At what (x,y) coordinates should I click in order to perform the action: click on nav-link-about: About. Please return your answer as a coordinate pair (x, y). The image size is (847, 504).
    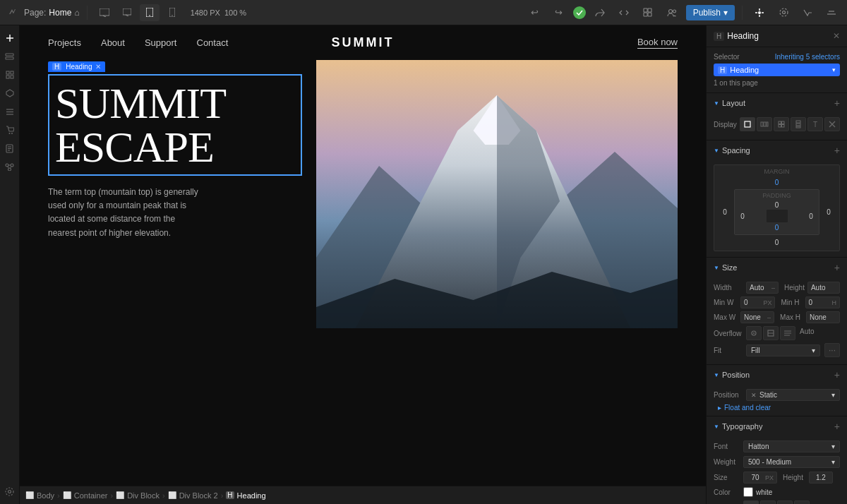
    Looking at the image, I should click on (113, 42).